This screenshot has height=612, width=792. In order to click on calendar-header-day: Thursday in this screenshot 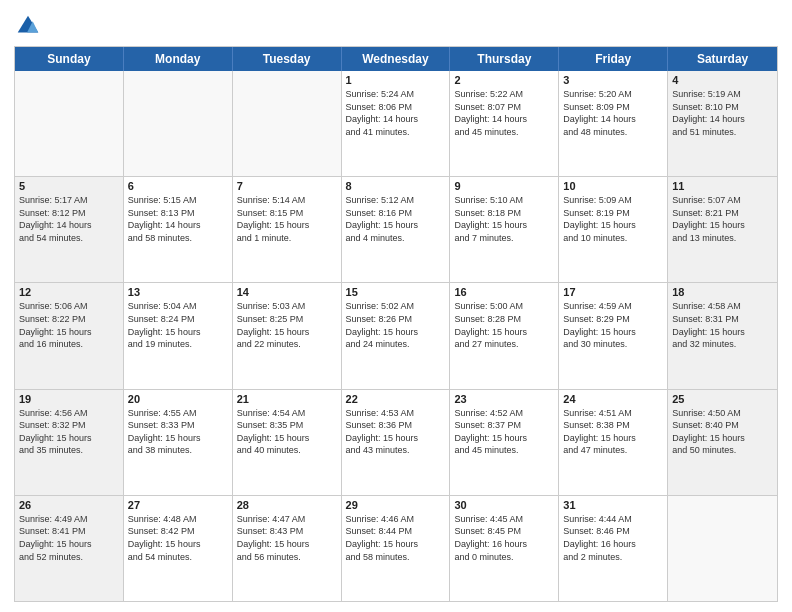, I will do `click(504, 59)`.